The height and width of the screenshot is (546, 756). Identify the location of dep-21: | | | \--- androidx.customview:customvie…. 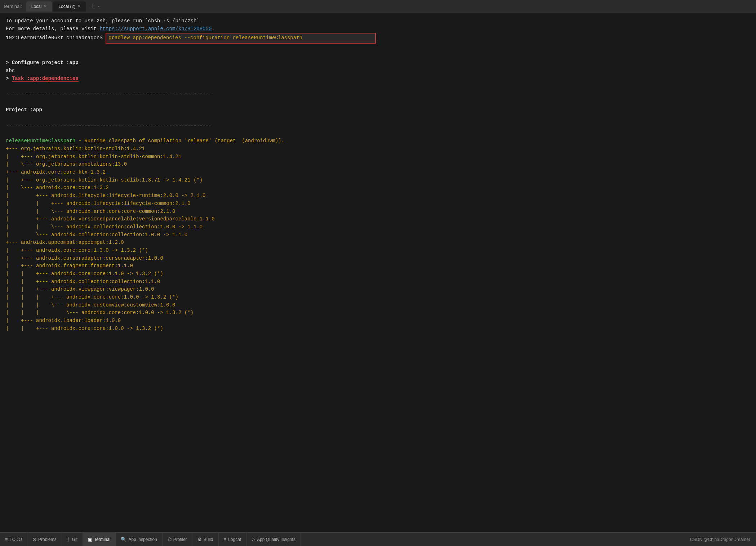
(90, 305).